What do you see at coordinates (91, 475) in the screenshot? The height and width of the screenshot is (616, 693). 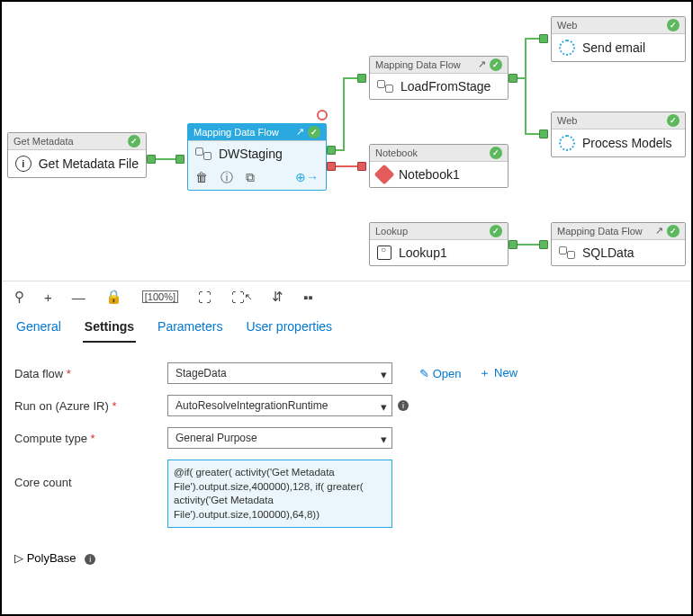 I see `corecount-label: Core count` at bounding box center [91, 475].